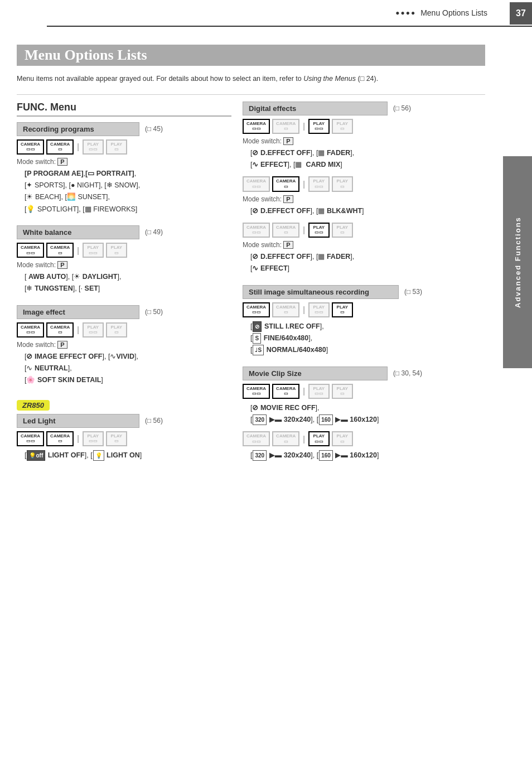 The height and width of the screenshot is (757, 532). What do you see at coordinates (124, 192) in the screenshot?
I see `recording-programs-options: [P PROGRAM AE],[▭ PORTRAIT], [✦ SPORTS],…` at bounding box center [124, 192].